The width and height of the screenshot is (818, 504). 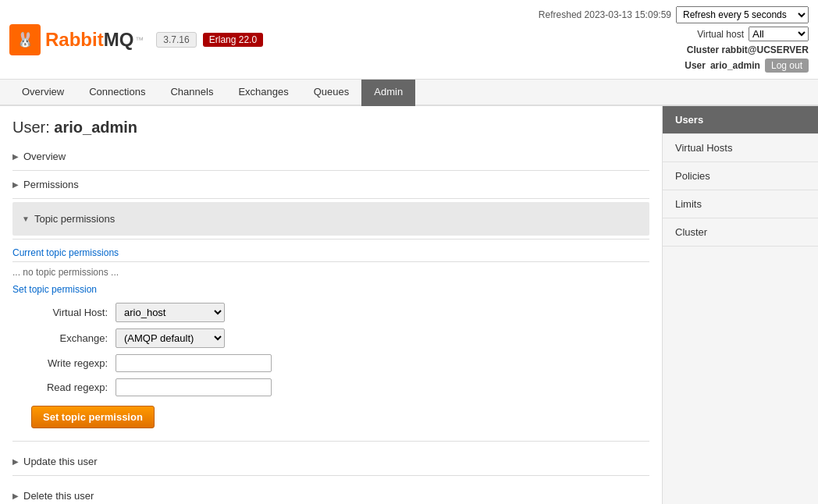 I want to click on vhost-label: Virtual host, so click(x=720, y=34).